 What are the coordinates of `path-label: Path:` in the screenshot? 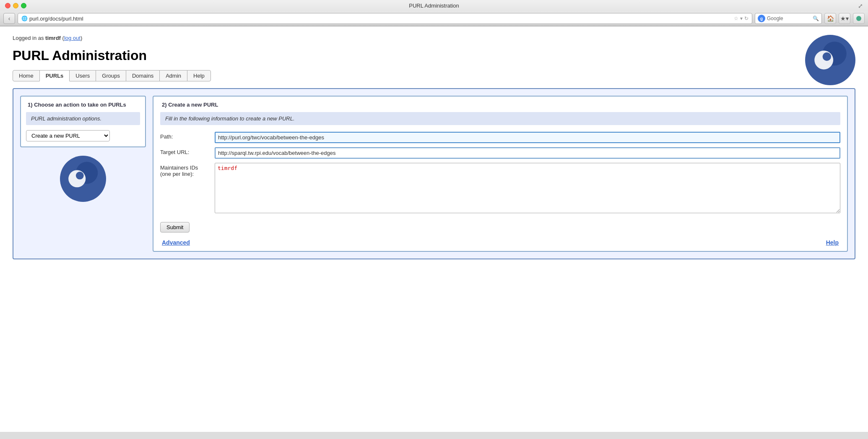 It's located at (187, 136).